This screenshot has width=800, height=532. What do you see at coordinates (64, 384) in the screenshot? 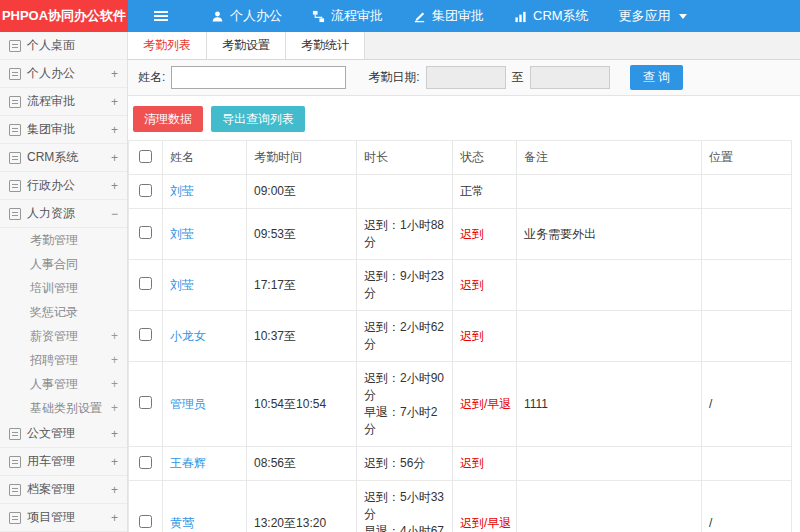
I see `sidebar-subitem-personnel-management: 人事管理 +` at bounding box center [64, 384].